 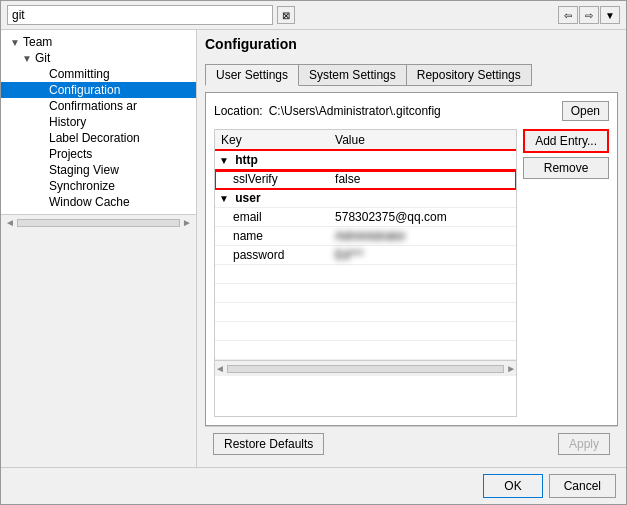 I want to click on table-scrollbar: ◄ ►, so click(x=366, y=368).